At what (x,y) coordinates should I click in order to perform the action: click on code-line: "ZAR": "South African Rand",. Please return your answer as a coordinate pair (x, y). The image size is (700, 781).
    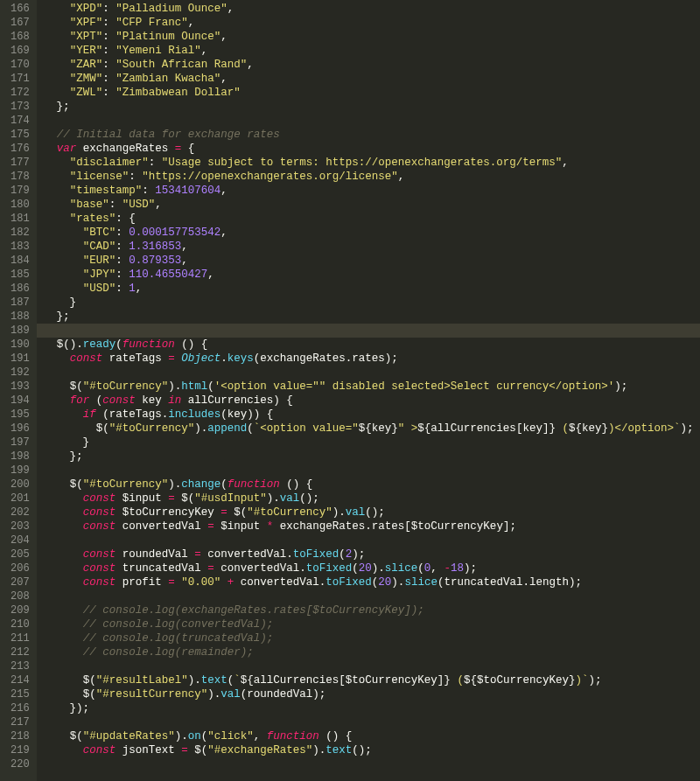
    Looking at the image, I should click on (372, 65).